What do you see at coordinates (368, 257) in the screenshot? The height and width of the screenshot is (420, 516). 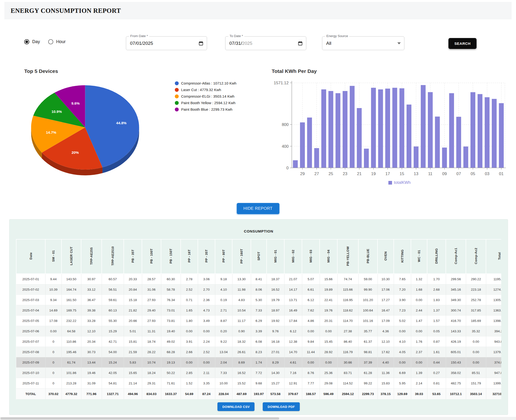 I see `column-header: PB-BLUE` at bounding box center [368, 257].